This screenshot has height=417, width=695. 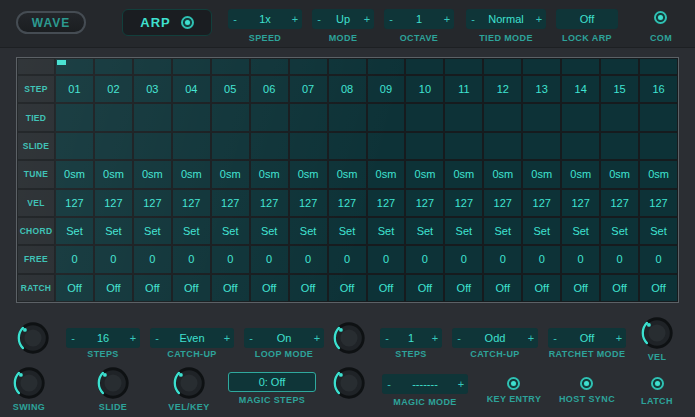 I want to click on mode-plus-button: +, so click(x=367, y=19).